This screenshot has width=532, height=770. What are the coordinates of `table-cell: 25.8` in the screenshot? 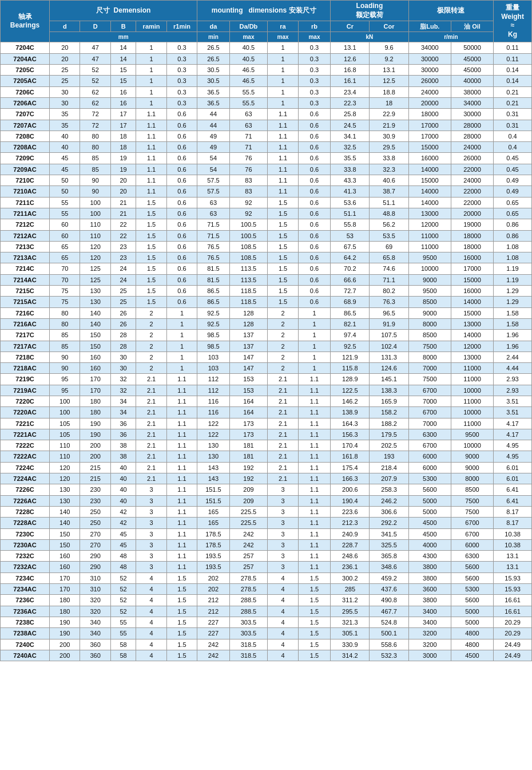 It's located at (350, 114).